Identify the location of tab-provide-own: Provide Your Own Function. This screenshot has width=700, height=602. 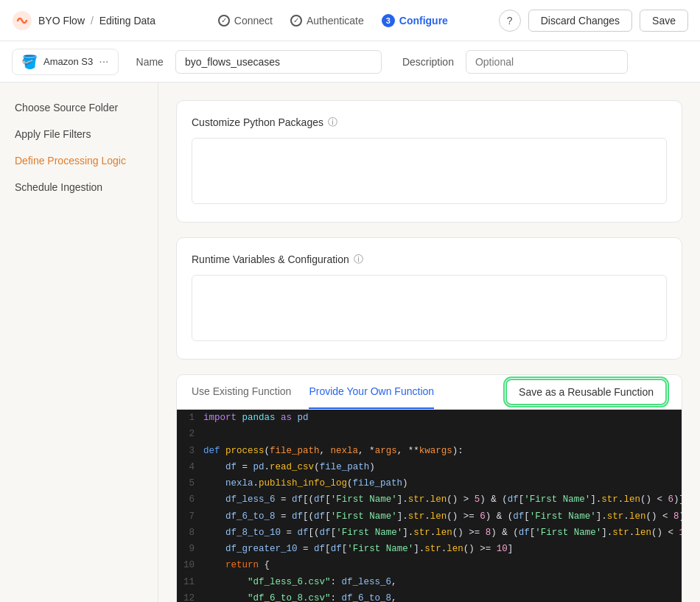
(371, 392).